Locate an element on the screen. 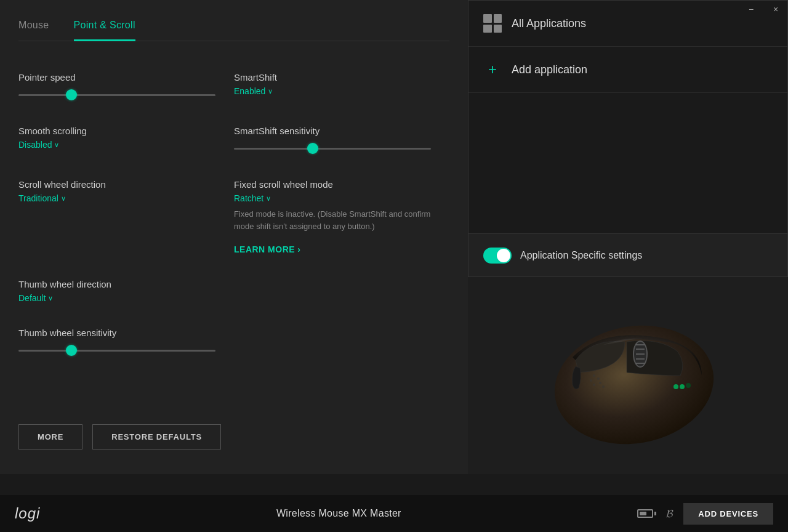 This screenshot has width=788, height=532. pointer-speed-setting: Pointer speed is located at coordinates (126, 86).